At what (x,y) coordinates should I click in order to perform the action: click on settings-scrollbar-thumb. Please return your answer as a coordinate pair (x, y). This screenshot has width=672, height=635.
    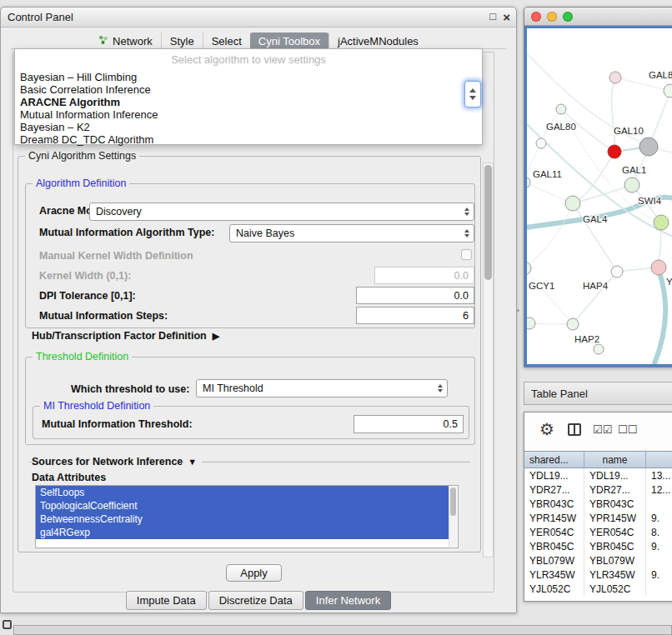
    Looking at the image, I should click on (489, 222).